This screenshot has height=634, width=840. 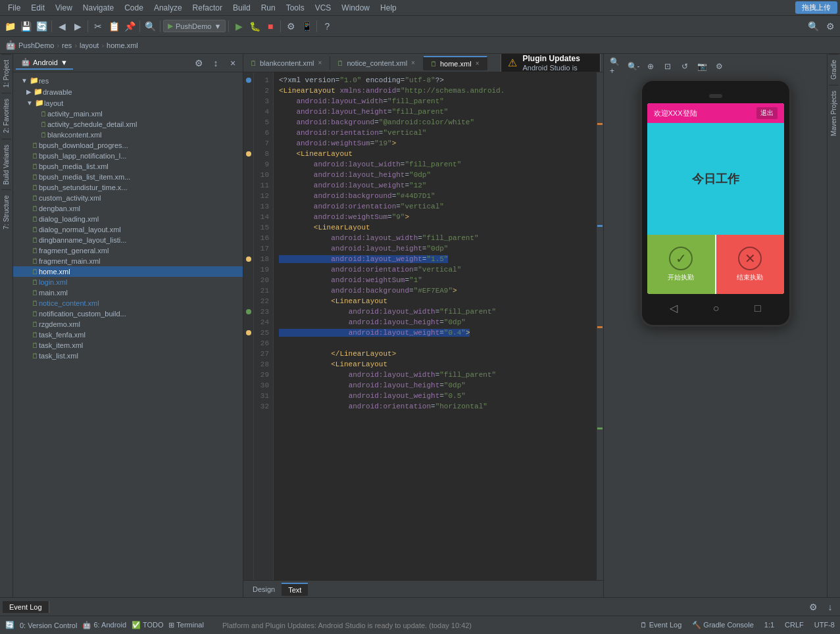 What do you see at coordinates (685, 66) in the screenshot?
I see `refresh-preview-btn: ↺` at bounding box center [685, 66].